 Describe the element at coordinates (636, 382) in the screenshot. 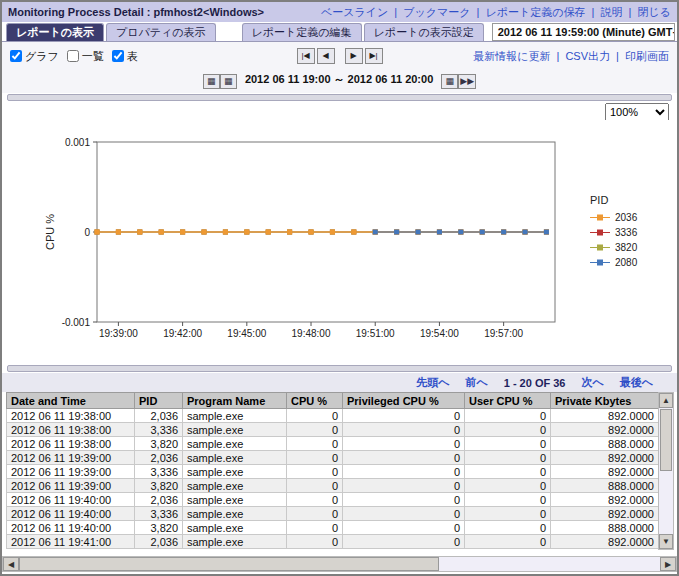

I see `last-page-link: 最後へ` at that location.